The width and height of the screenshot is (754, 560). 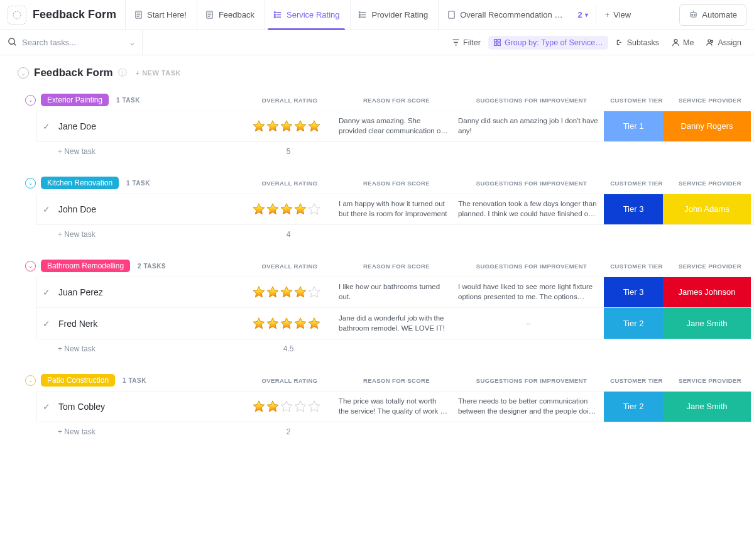 What do you see at coordinates (306, 15) in the screenshot?
I see `tab-service-rating: Service Rating` at bounding box center [306, 15].